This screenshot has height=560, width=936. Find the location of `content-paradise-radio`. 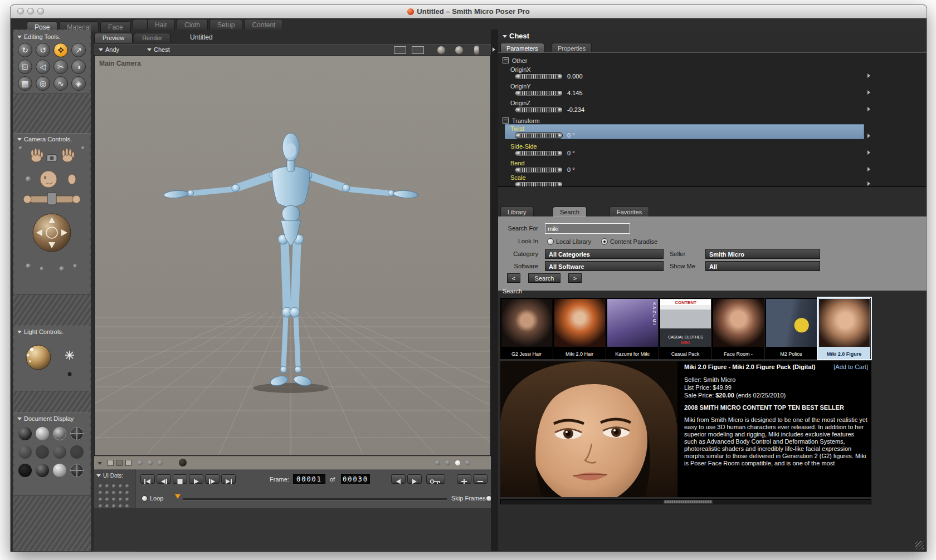

content-paradise-radio is located at coordinates (604, 242).